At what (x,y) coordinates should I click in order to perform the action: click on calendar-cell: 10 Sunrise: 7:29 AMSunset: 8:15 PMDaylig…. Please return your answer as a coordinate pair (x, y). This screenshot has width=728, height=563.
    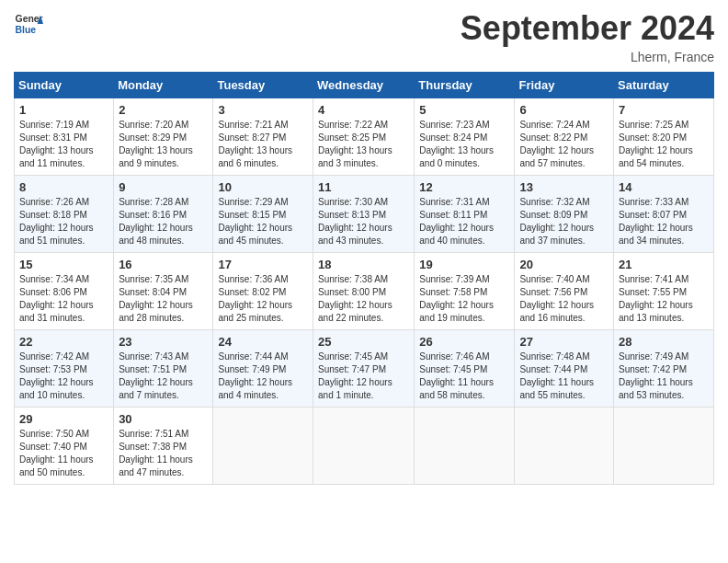
    Looking at the image, I should click on (263, 214).